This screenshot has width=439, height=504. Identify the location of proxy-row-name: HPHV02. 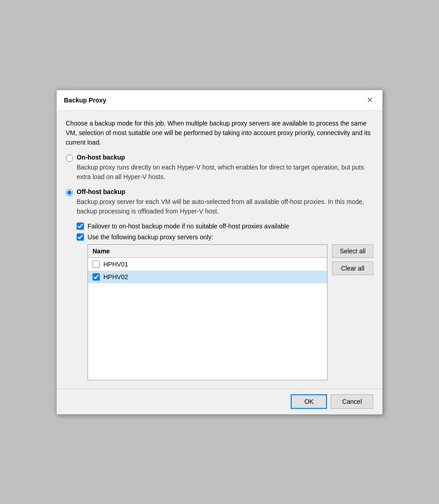
(116, 277).